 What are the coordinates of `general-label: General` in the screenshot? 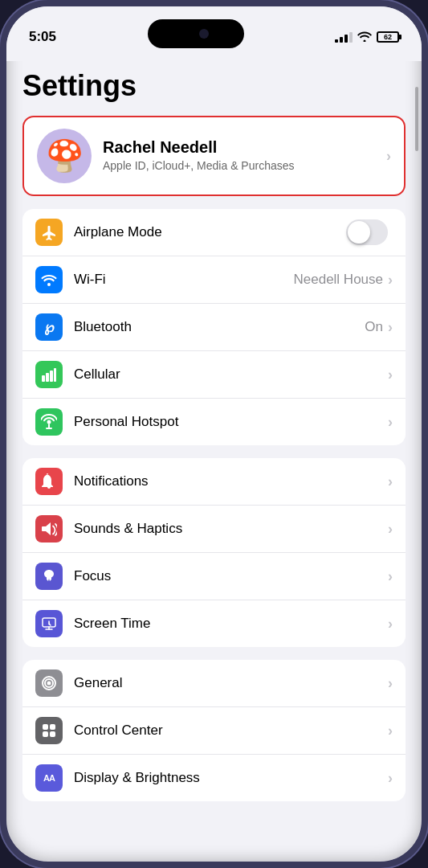 It's located at (231, 683).